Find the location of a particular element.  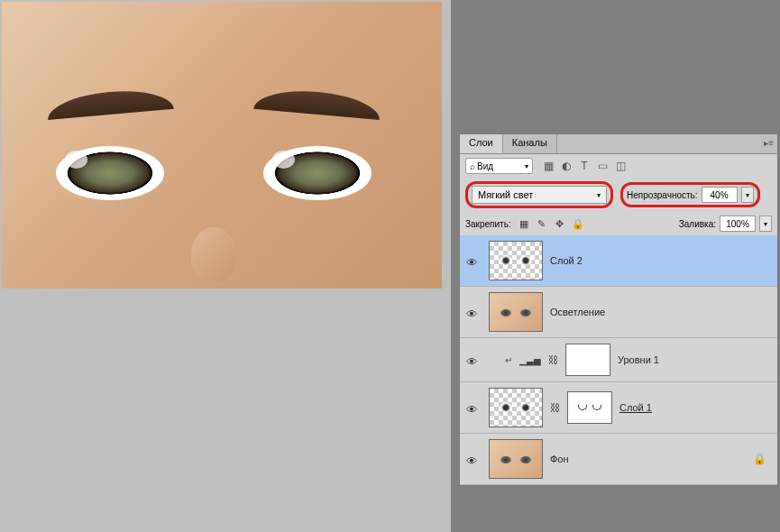

lock-all-icon: 🔒 is located at coordinates (578, 224).